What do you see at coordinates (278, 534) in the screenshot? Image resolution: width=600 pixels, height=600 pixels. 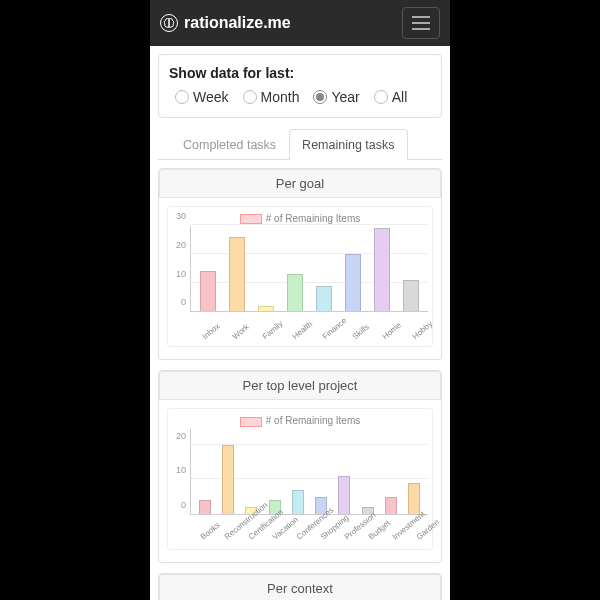 I see `x-tick: Vacation` at bounding box center [278, 534].